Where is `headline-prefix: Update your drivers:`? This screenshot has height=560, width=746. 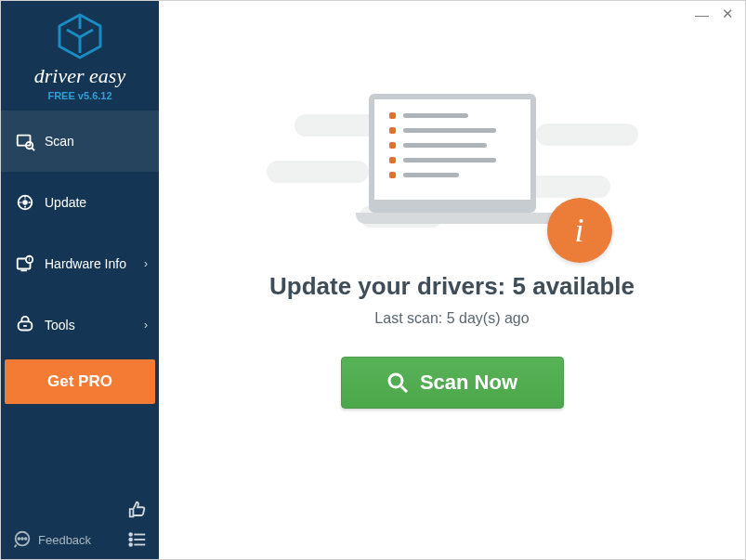
headline-prefix: Update your drivers: is located at coordinates (391, 286).